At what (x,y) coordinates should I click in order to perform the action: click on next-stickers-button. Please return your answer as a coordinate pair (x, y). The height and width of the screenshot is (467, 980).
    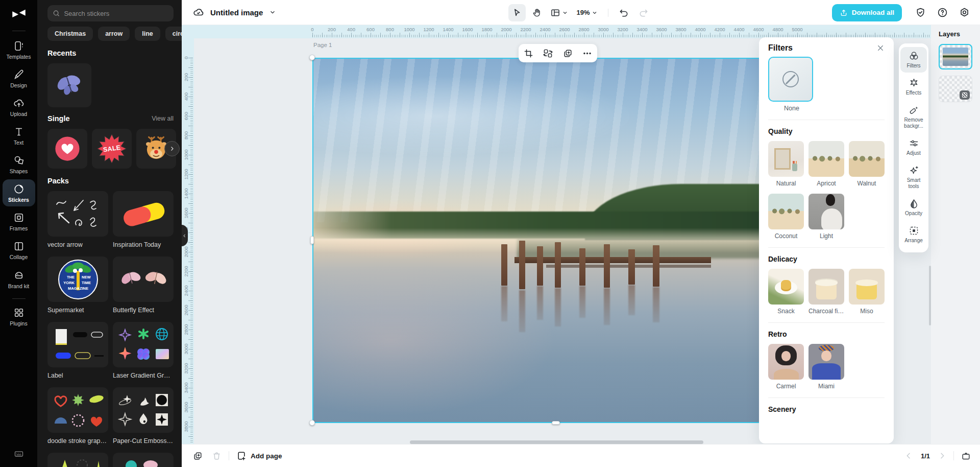
    Looking at the image, I should click on (172, 149).